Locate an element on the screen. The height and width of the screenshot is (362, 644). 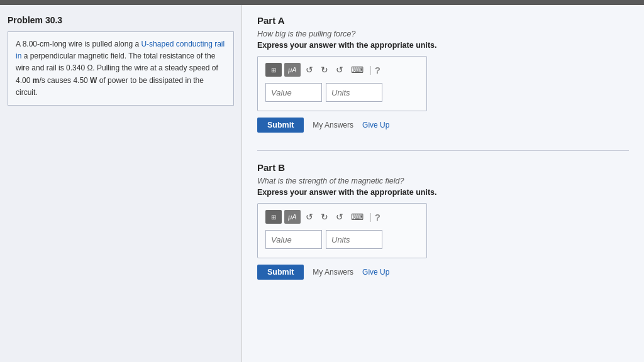
problem-text-blue: U-shaped conducting rail in is located at coordinates (120, 50).